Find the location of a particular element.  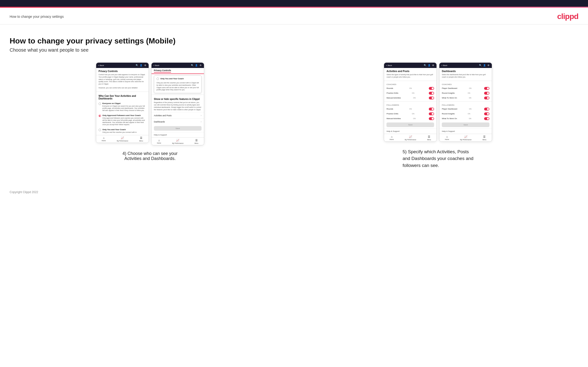

phone4-save: Save is located at coordinates (466, 125).